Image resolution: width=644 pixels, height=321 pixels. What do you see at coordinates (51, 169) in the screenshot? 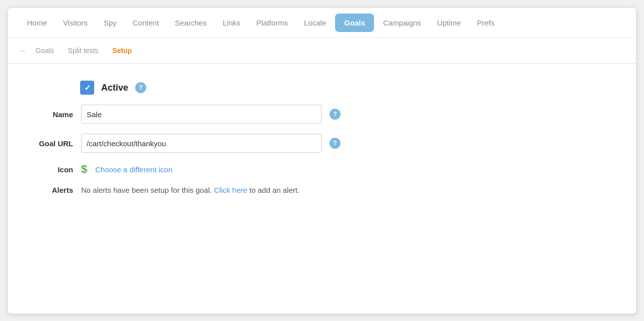
I see `icon-label: Icon` at bounding box center [51, 169].